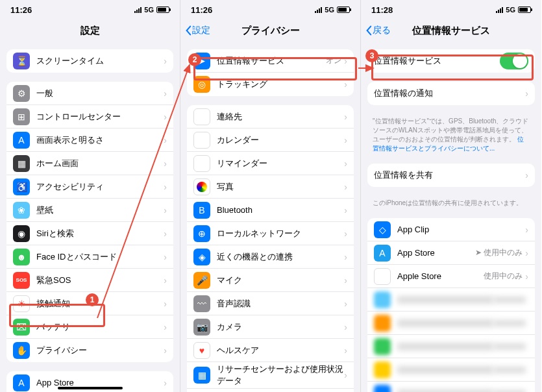 The image size is (542, 392). I want to click on row-detail: オン, so click(334, 61).